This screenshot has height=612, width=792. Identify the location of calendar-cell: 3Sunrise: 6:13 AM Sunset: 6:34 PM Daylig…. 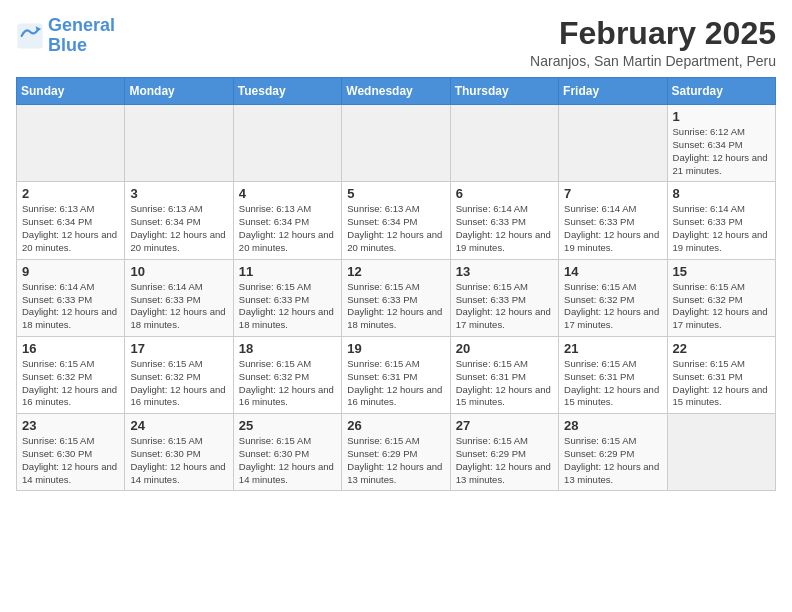
(179, 220).